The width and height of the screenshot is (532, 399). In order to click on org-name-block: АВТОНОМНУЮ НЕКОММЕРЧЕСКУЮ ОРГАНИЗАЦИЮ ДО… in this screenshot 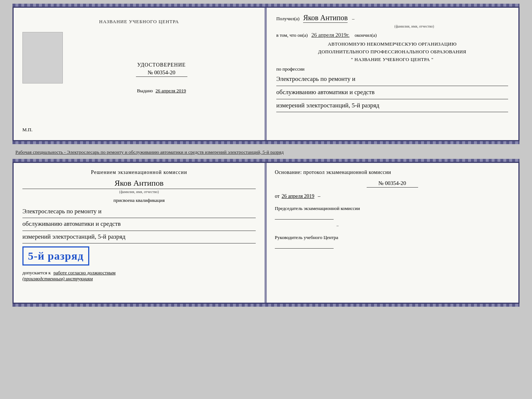, I will do `click(392, 52)`.